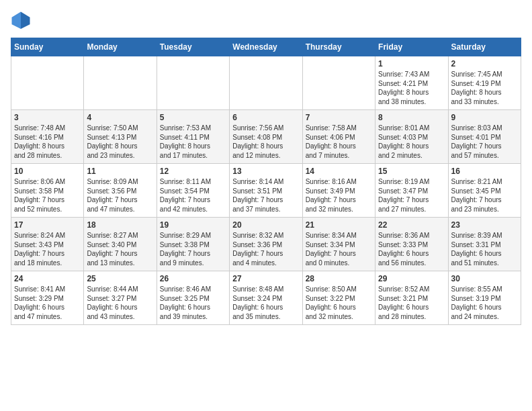 The width and height of the screenshot is (532, 411). What do you see at coordinates (193, 195) in the screenshot?
I see `day-info: Sunrise: 8:11 AM Sunset: 3:54 PM Dayligh…` at bounding box center [193, 195].